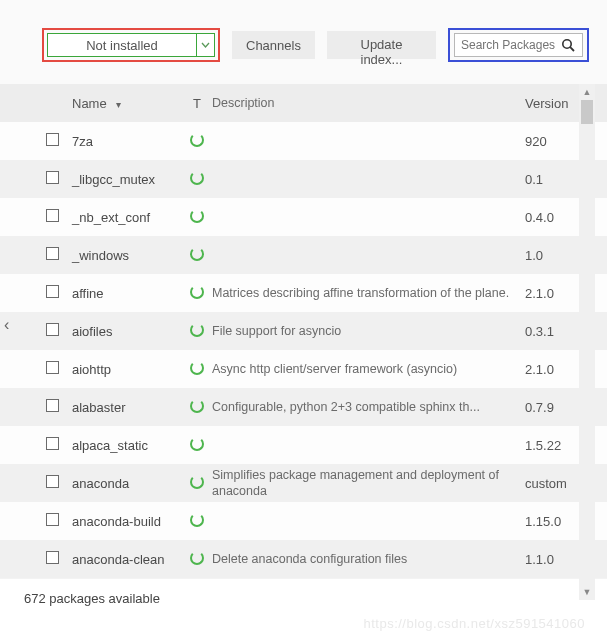  What do you see at coordinates (304, 141) in the screenshot?
I see `table-row: 7za920` at bounding box center [304, 141].